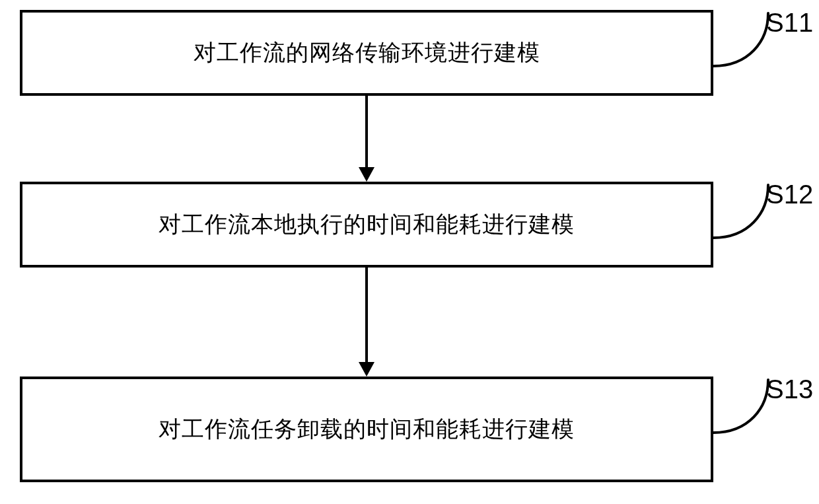  Describe the element at coordinates (790, 22) in the screenshot. I see `step-label-s11: S11` at that location.